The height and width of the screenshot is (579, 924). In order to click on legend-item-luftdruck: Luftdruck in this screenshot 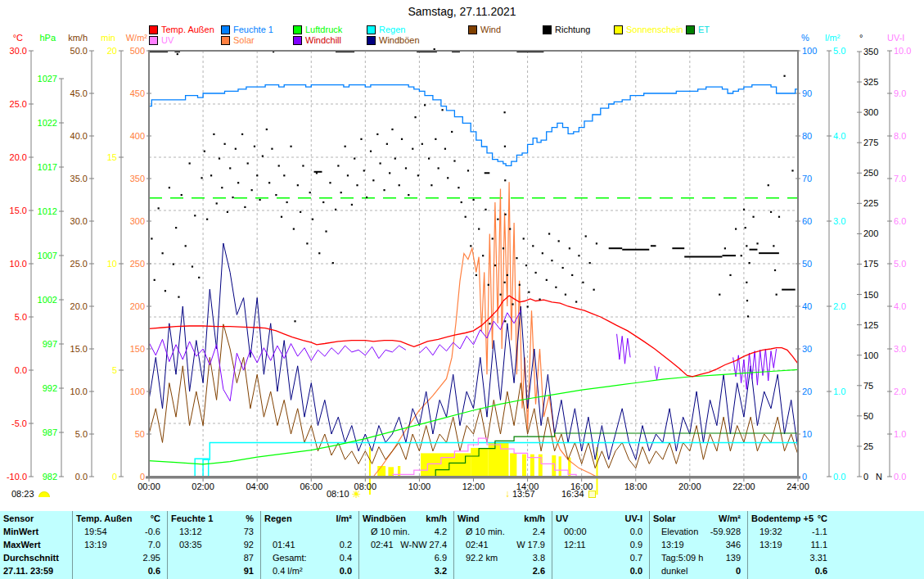, I will do `click(318, 29)`.